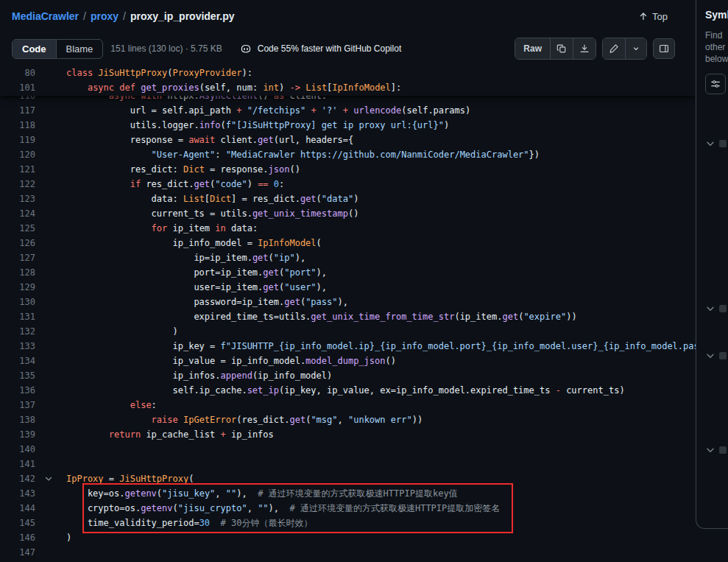 The width and height of the screenshot is (728, 562). Describe the element at coordinates (21, 258) in the screenshot. I see `line-number: 127` at that location.